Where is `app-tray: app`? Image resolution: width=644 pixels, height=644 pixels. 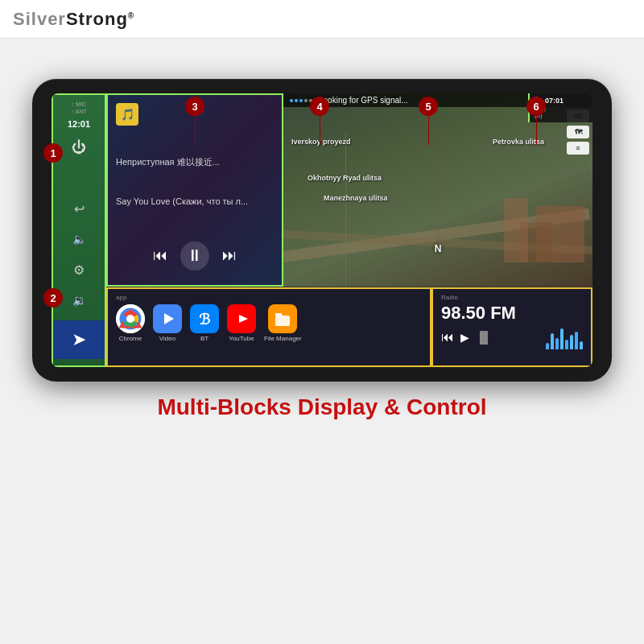
app-tray: app is located at coordinates (269, 327).